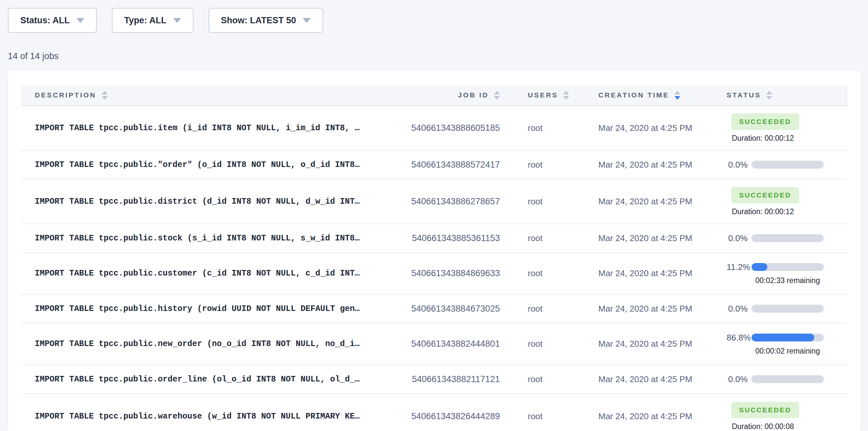 The height and width of the screenshot is (431, 868). I want to click on job-description: IMPORT TABLE tpcc.public.warehouse (w_id…, so click(204, 417).